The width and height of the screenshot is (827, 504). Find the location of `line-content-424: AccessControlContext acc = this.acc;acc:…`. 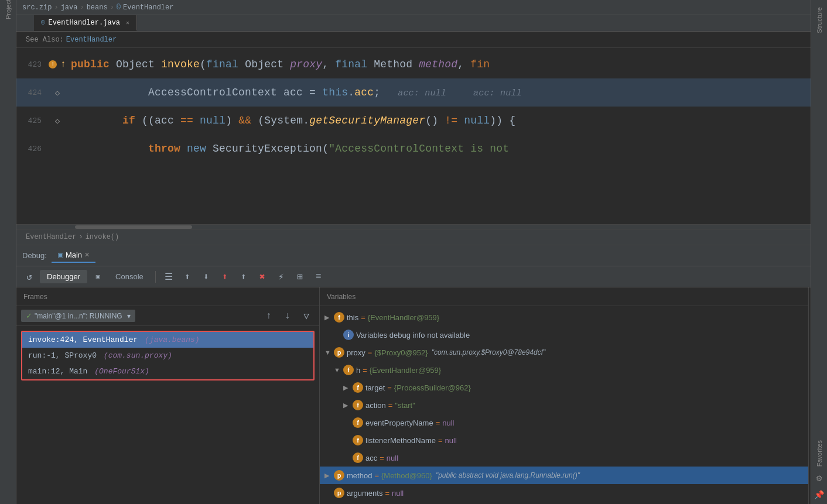

line-content-424: AccessControlContext acc = this.acc;acc:… is located at coordinates (446, 92).